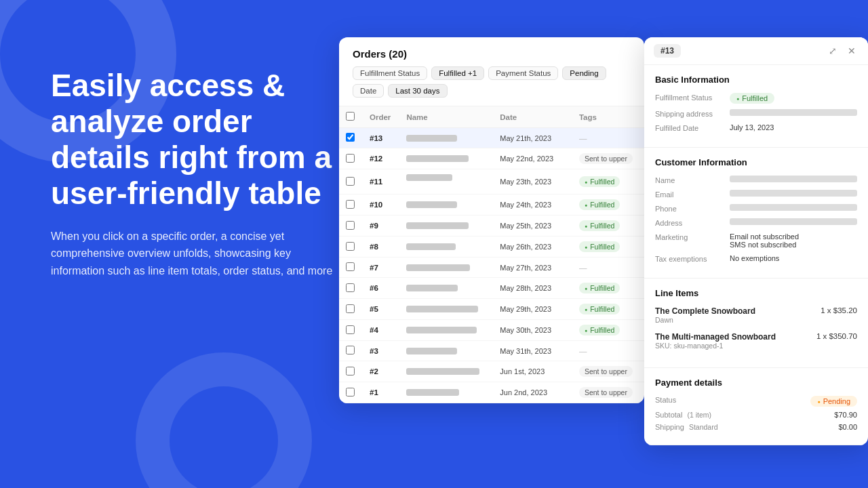  What do you see at coordinates (374, 309) in the screenshot?
I see `order-id: #5` at bounding box center [374, 309].